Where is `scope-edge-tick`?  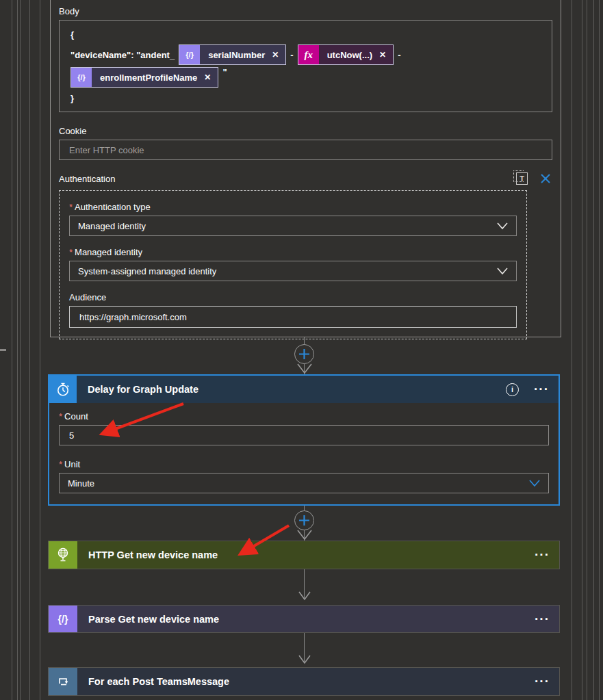
scope-edge-tick is located at coordinates (3, 350).